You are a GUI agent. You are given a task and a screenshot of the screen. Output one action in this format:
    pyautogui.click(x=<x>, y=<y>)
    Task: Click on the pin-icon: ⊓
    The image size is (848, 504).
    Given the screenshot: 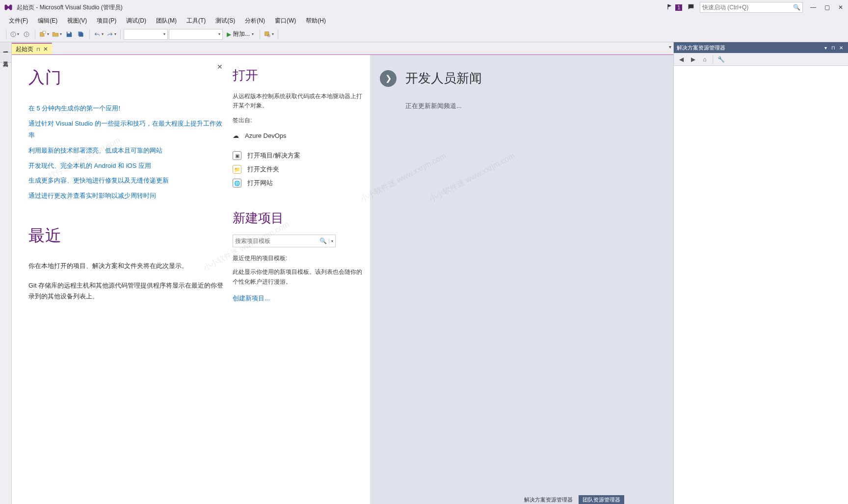 What is the action you would take?
    pyautogui.click(x=38, y=49)
    